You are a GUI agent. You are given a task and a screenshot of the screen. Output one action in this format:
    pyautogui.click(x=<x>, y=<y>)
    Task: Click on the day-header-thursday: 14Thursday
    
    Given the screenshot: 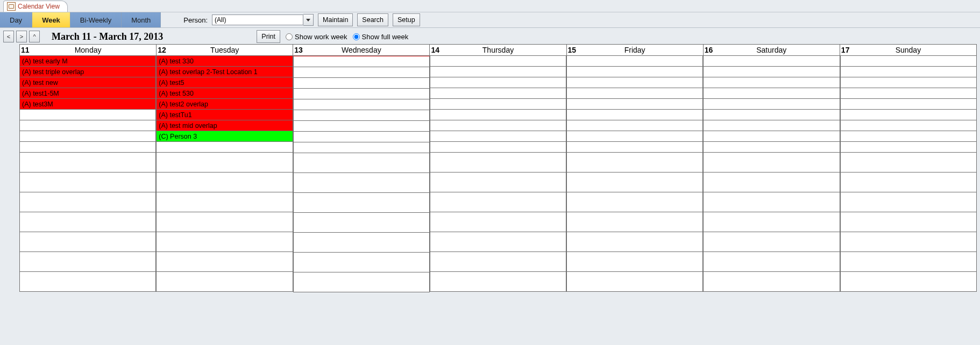 What is the action you would take?
    pyautogui.click(x=498, y=50)
    